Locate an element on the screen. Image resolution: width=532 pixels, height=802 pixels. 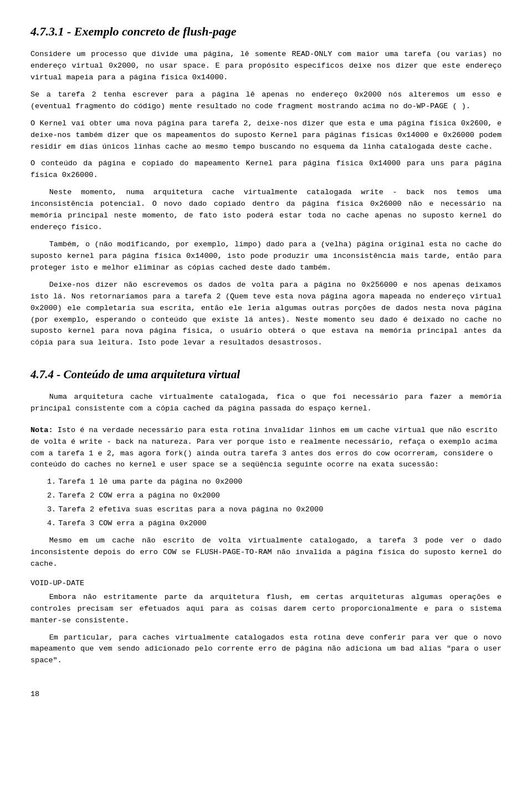
section1-para-5: Neste momento, numa arquitetura cache vi… is located at coordinates (266, 210).